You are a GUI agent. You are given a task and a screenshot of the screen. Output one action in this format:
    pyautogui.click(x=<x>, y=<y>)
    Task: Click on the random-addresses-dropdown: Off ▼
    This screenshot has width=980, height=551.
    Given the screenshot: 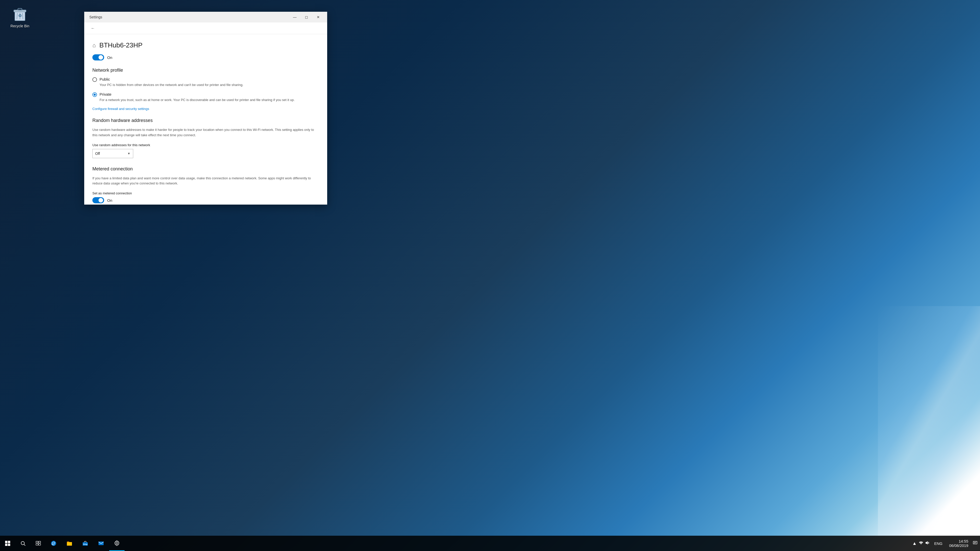 What is the action you would take?
    pyautogui.click(x=113, y=154)
    